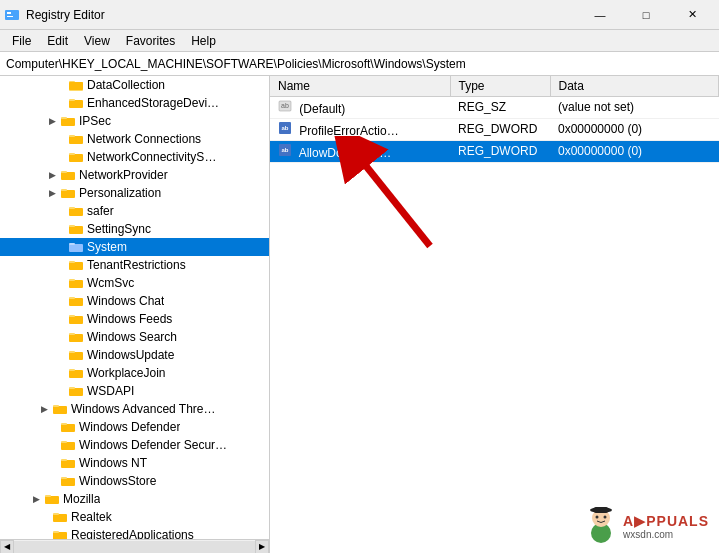 The height and width of the screenshot is (553, 719). I want to click on table-row: ab AllowDomainPl… REG_DWORD 0x00000000 (…, so click(494, 151).